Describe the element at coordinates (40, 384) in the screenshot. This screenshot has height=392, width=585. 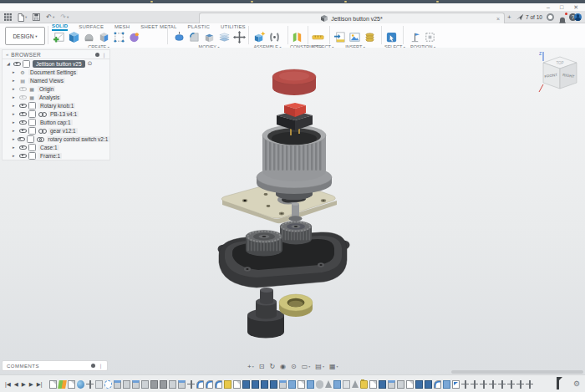
I see `skip-to-end-icon: ▶|` at that location.